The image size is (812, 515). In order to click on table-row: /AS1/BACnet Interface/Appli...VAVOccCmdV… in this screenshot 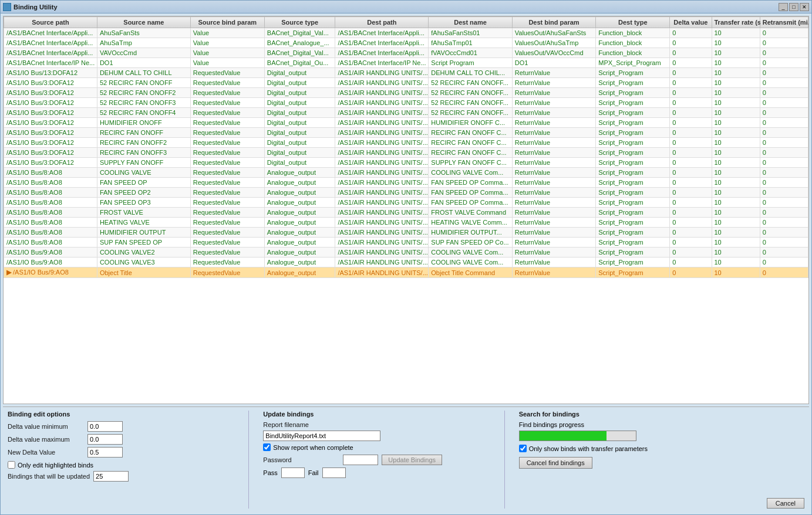, I will do `click(406, 53)`.